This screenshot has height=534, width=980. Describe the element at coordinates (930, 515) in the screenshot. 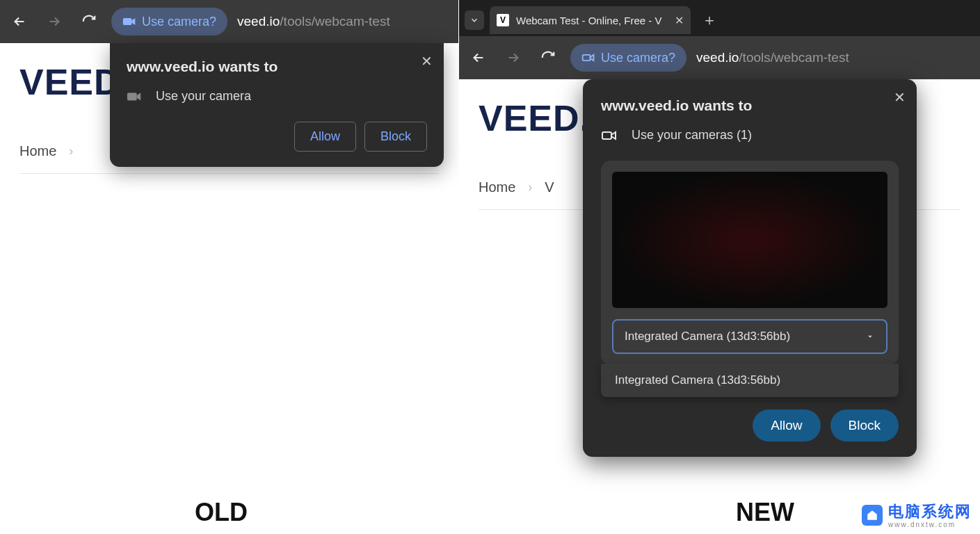

I see `watermark-text: 电脑系统网 www.dnxtw.com` at that location.